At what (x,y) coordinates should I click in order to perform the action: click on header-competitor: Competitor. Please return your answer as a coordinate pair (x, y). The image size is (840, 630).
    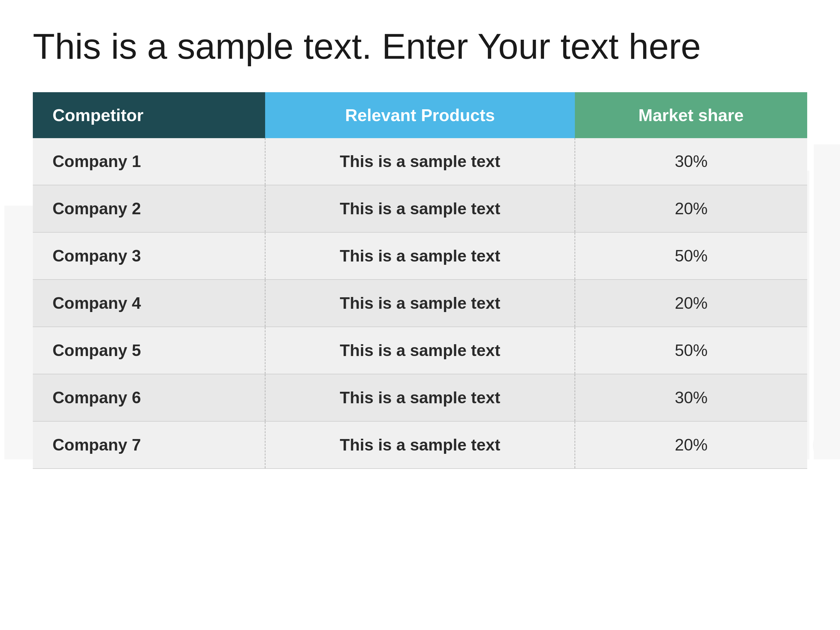
    Looking at the image, I should click on (149, 115).